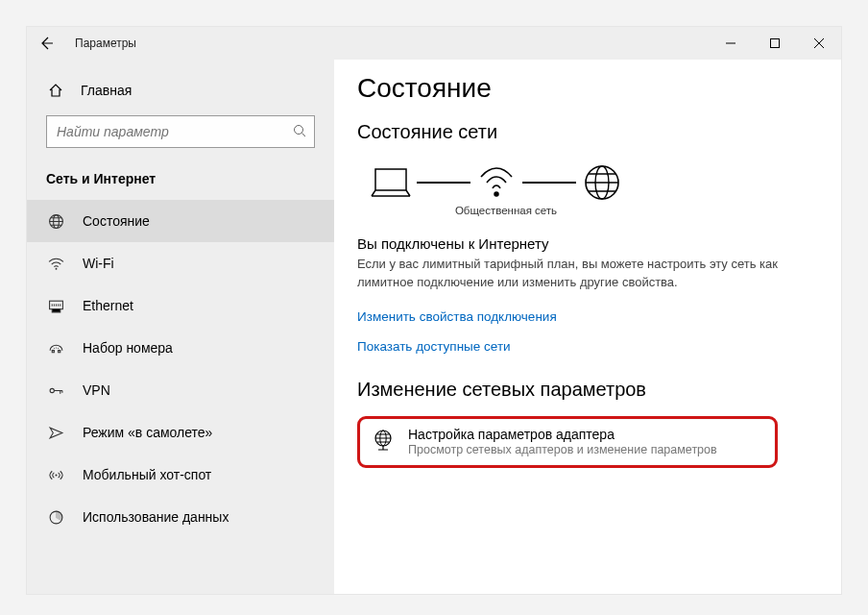 Image resolution: width=868 pixels, height=615 pixels. I want to click on ethernet-icon, so click(56, 306).